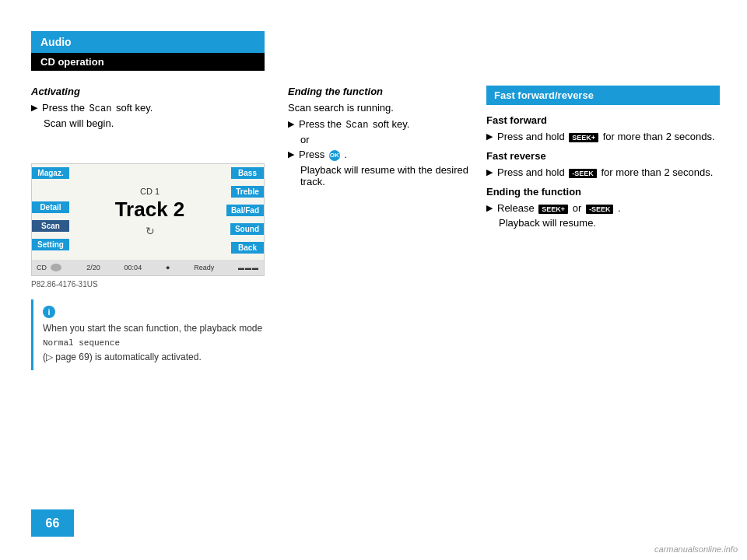 Image resolution: width=747 pixels, height=560 pixels. Describe the element at coordinates (148, 219) in the screenshot. I see `cd-display: Magaz. Detail Scan Setting Bass Treble B…` at that location.